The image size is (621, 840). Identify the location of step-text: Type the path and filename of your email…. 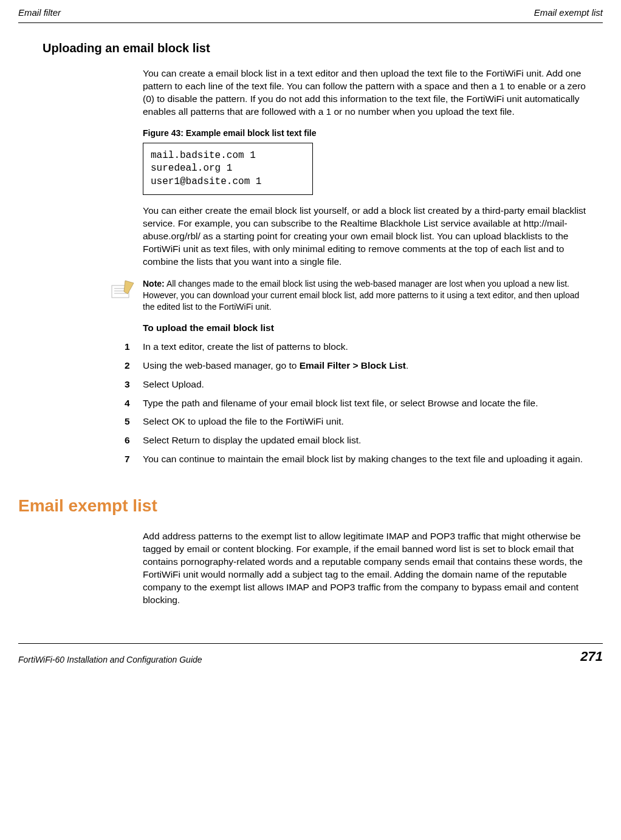
(367, 403).